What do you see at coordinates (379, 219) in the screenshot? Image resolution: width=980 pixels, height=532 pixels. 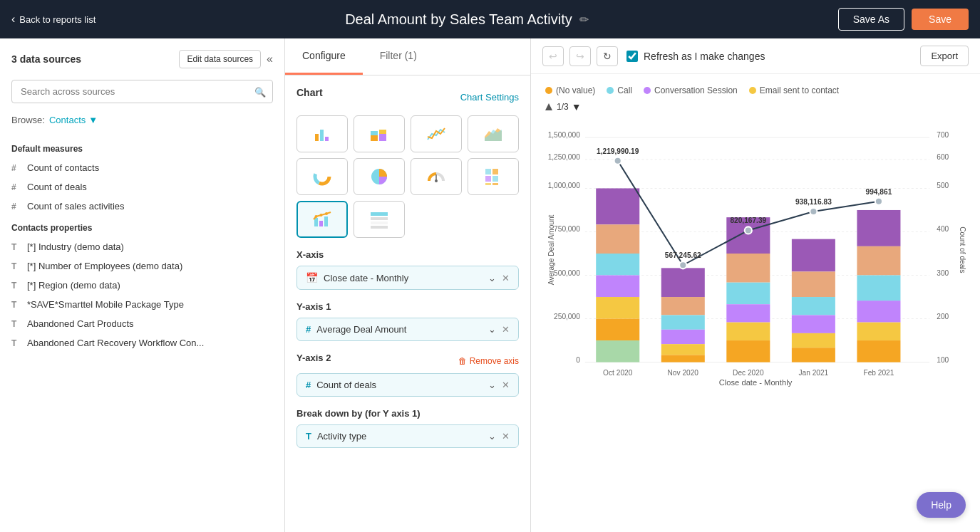 I see `chart-type-table` at bounding box center [379, 219].